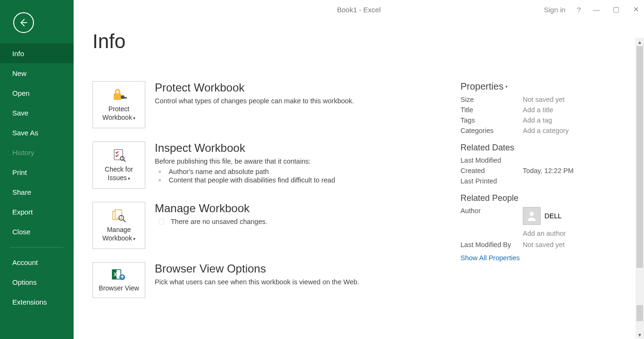 The width and height of the screenshot is (644, 339). I want to click on nav-print: Print, so click(37, 172).